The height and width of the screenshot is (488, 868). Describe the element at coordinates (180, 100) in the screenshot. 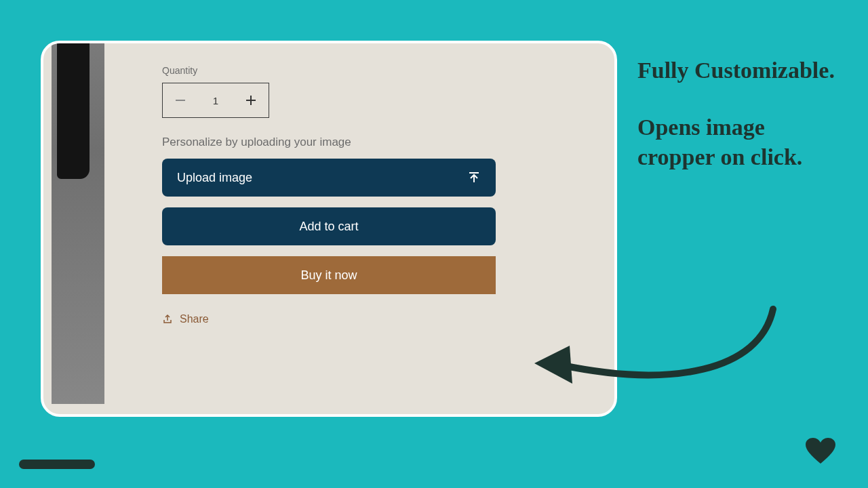

I see `quantity-decrease-button` at that location.